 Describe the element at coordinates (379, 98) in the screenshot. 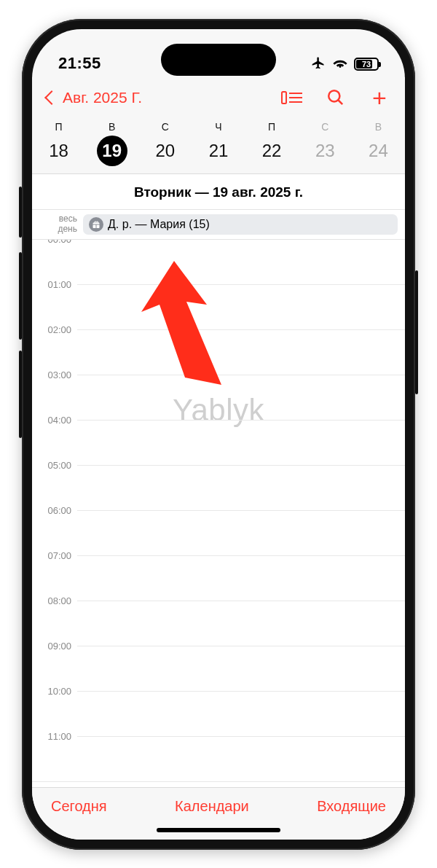

I see `plus-icon: +` at that location.